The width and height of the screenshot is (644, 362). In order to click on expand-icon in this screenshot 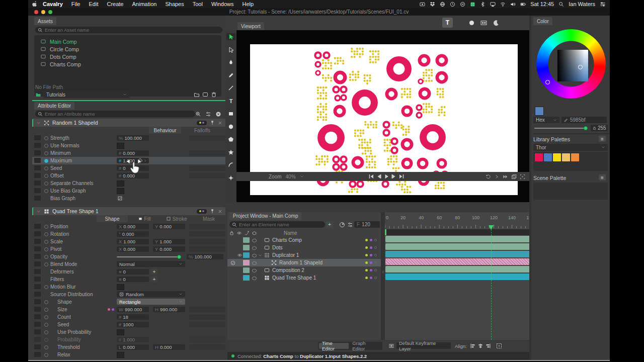, I will do `click(497, 177)`.